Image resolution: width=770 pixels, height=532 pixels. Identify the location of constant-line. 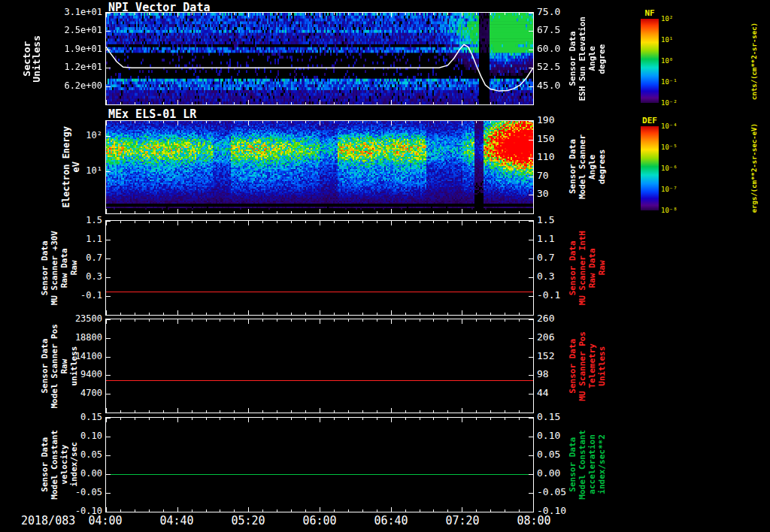
(320, 292).